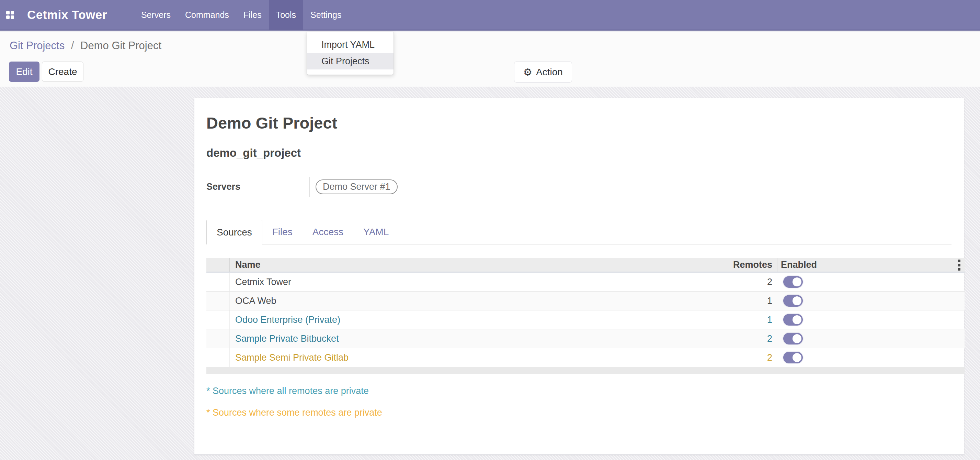 This screenshot has height=460, width=980. I want to click on table-row: Odoo Enterprise (Private) 1, so click(585, 320).